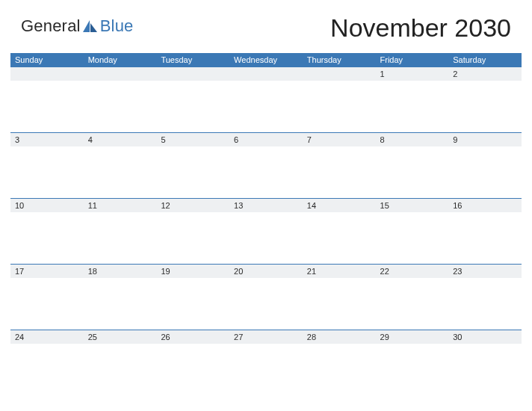  What do you see at coordinates (120, 60) in the screenshot?
I see `weekday-header: Monday` at bounding box center [120, 60].